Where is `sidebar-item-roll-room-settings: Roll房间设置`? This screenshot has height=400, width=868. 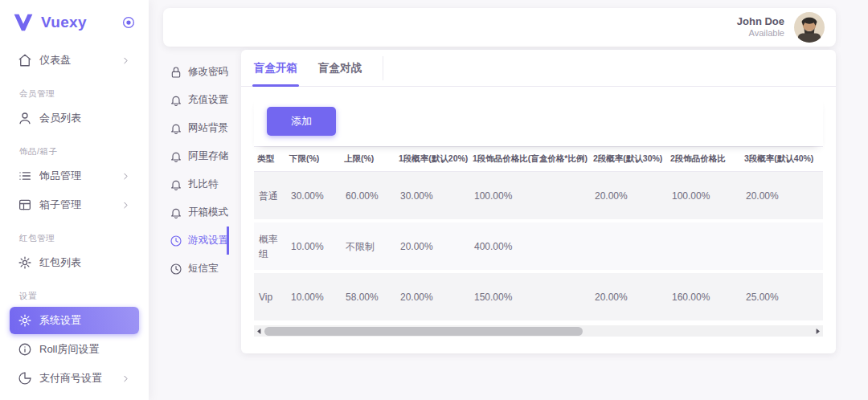 sidebar-item-roll-room-settings: Roll房间设置 is located at coordinates (74, 349).